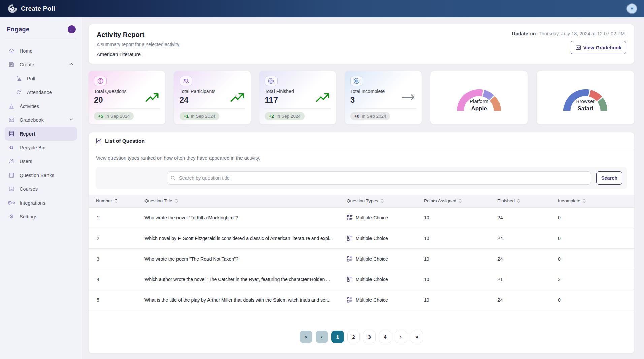 The image size is (644, 359). Describe the element at coordinates (595, 201) in the screenshot. I see `column-header-incomplete: Incomplete` at that location.